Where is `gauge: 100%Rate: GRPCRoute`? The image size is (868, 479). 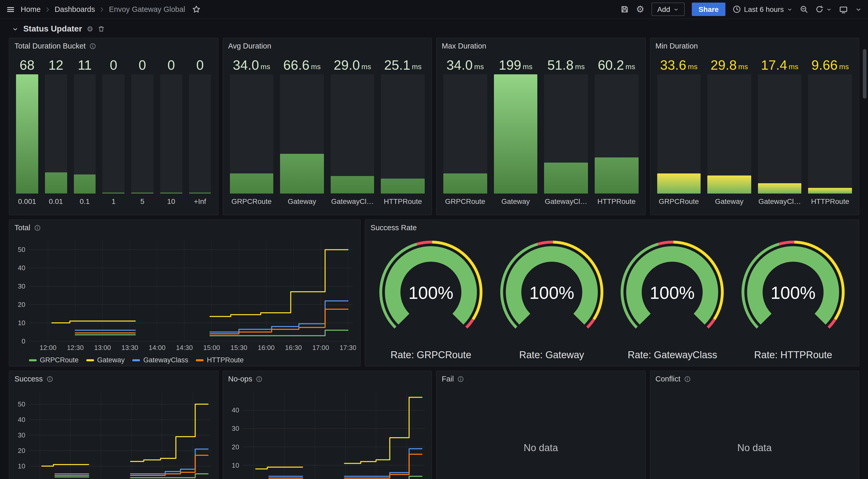
gauge: 100%Rate: GRPCRoute is located at coordinates (431, 300).